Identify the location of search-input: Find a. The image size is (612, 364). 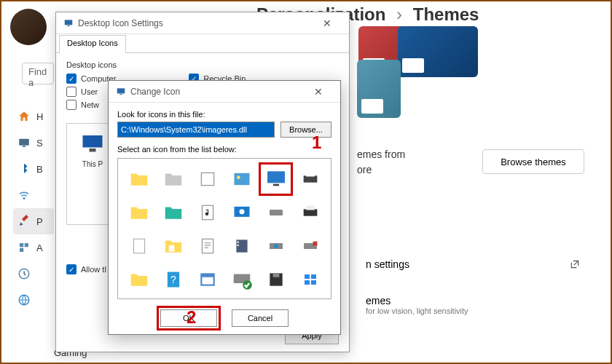
(38, 74).